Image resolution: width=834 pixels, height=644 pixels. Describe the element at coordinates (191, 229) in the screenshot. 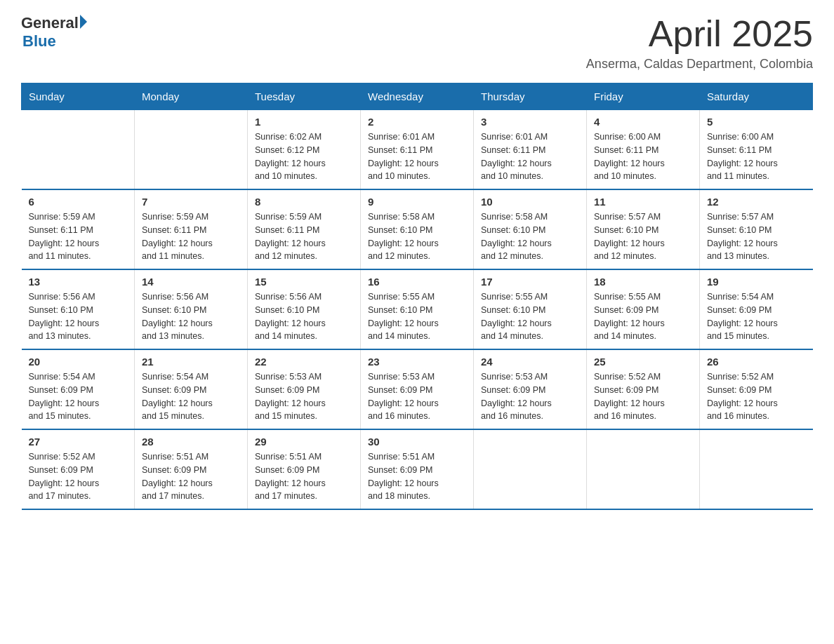

I see `calendar-cell: 7Sunrise: 5:59 AM Sunset: 6:11 PM Daylig…` at that location.